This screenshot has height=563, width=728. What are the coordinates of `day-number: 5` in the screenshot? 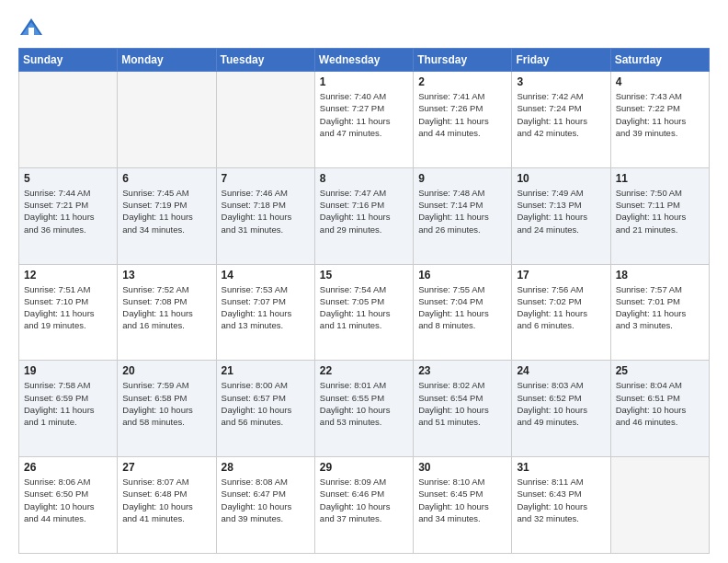 It's located at (68, 178).